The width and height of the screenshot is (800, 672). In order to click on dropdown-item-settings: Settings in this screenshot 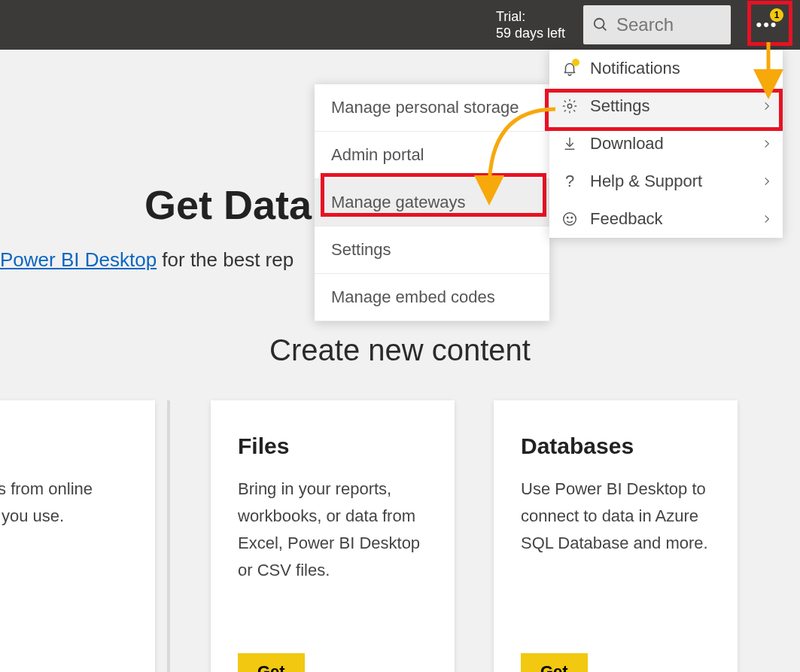, I will do `click(666, 106)`.